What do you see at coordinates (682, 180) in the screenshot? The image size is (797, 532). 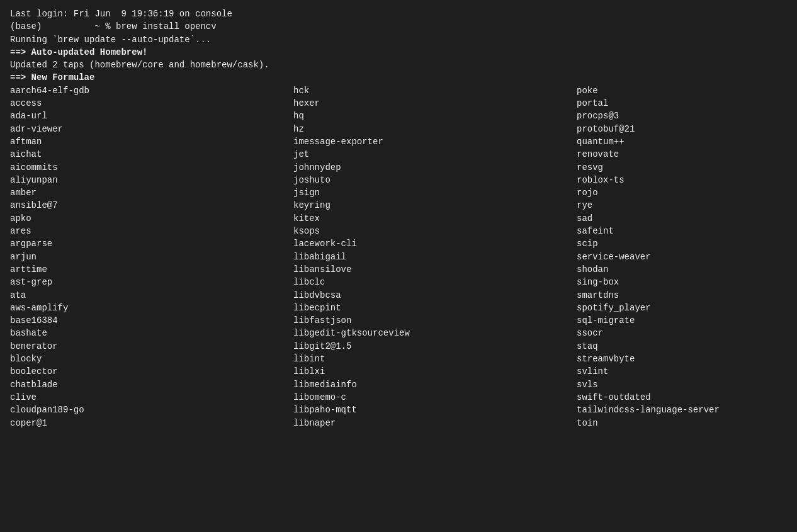 I see `list-item: roblox-ts` at bounding box center [682, 180].